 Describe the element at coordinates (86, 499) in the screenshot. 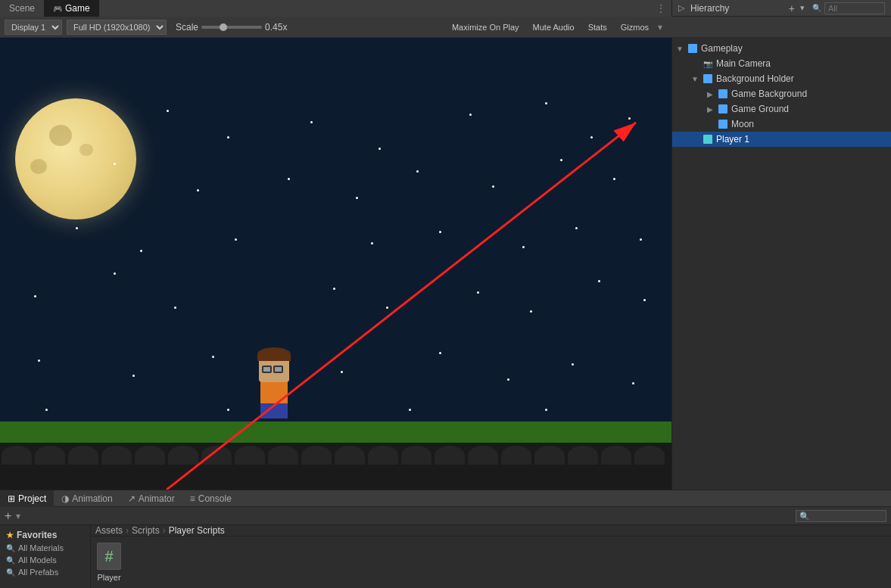

I see `tab-animation: ◑ Animation` at that location.